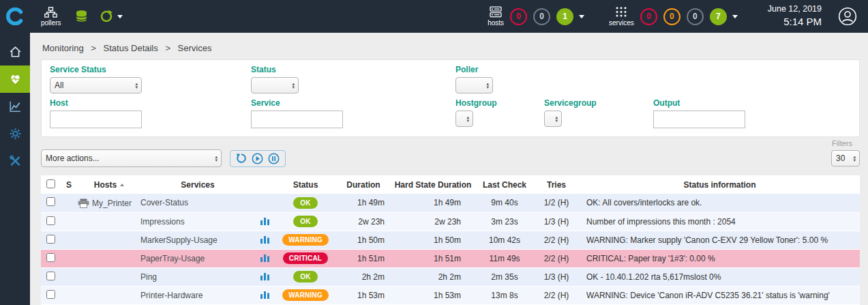 This screenshot has height=305, width=868. Describe the element at coordinates (363, 184) in the screenshot. I see `header-duration: Duration` at that location.